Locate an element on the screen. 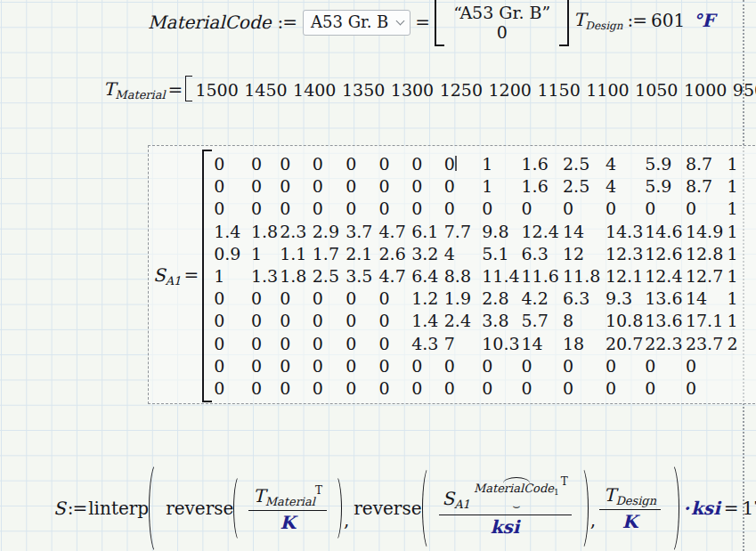 The height and width of the screenshot is (551, 756). equals-sign: = is located at coordinates (176, 90).